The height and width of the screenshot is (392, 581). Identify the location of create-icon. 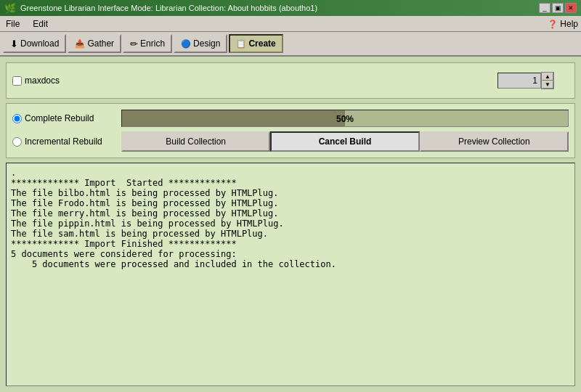
(241, 44).